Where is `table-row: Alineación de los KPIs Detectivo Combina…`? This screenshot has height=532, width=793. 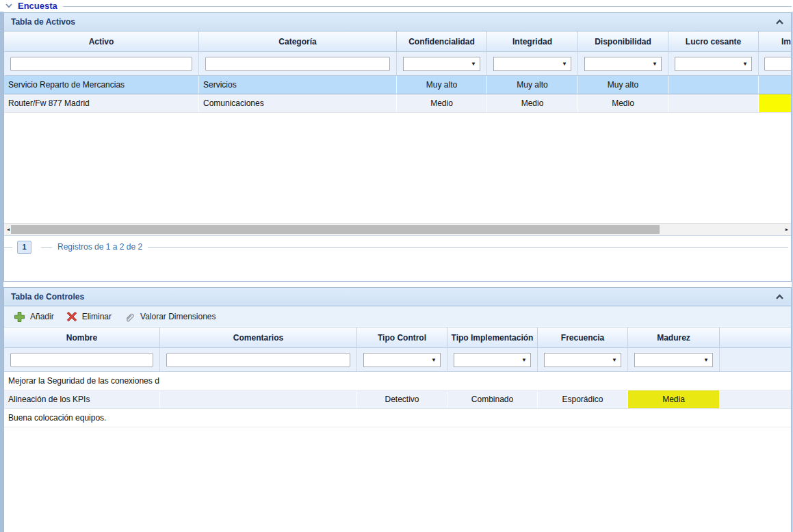 table-row: Alineación de los KPIs Detectivo Combina… is located at coordinates (398, 399).